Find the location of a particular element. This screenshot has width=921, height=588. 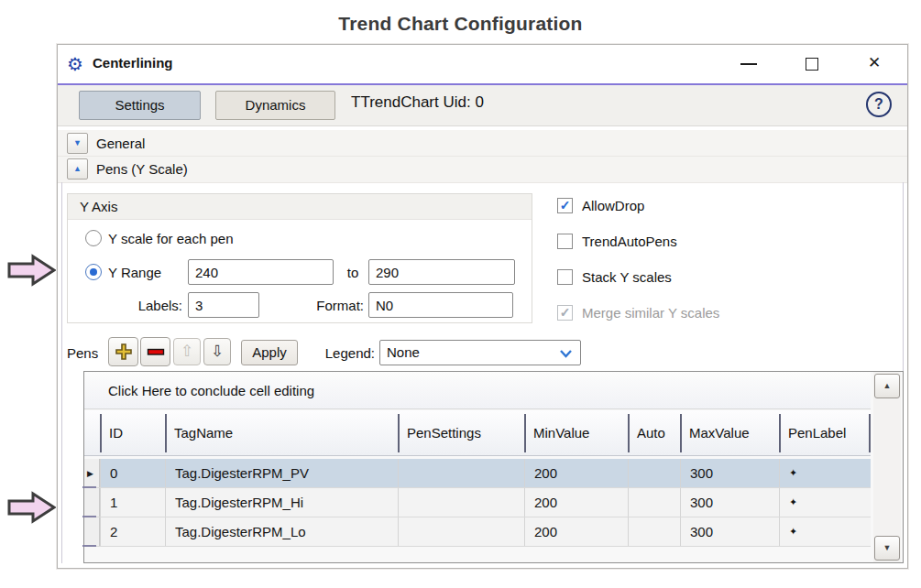

grid-caption-bar: Click Here to conclude cell editing is located at coordinates (477, 390).